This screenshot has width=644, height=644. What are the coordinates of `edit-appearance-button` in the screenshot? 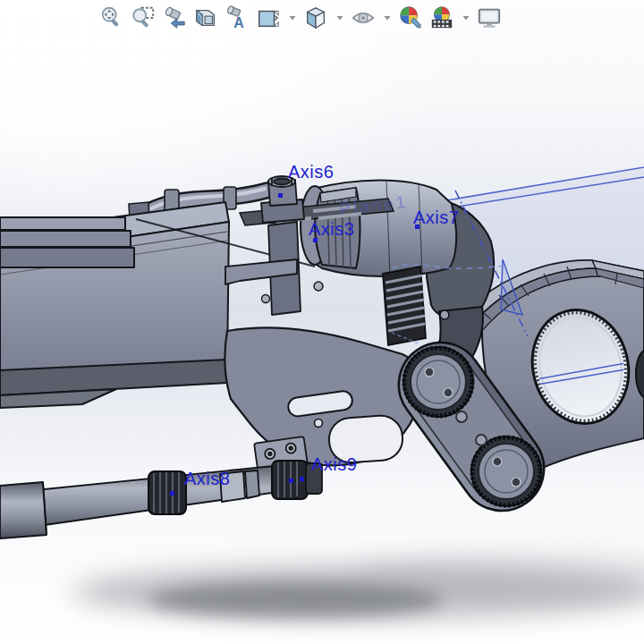 It's located at (411, 18).